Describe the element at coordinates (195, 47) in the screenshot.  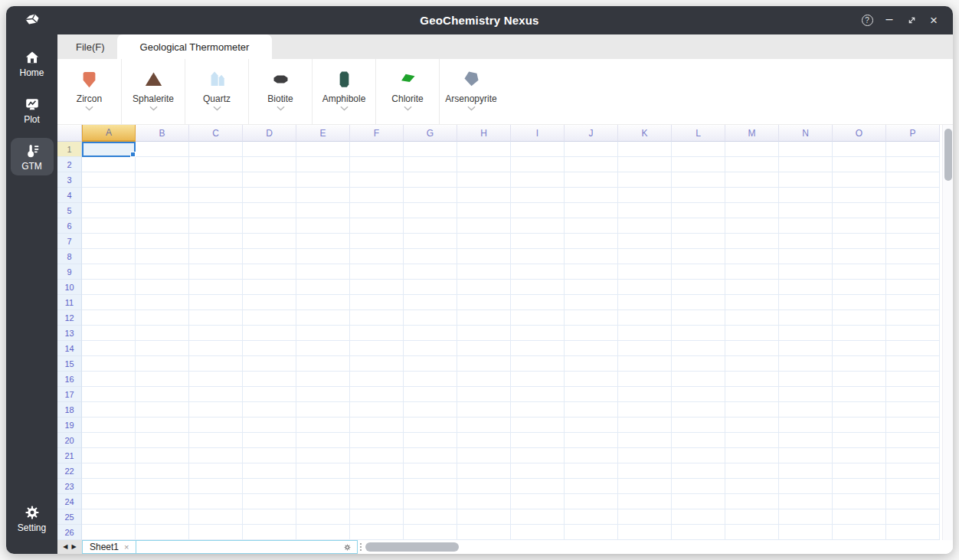
I see `tab-geological-thermometer: Geological Thermometer` at that location.